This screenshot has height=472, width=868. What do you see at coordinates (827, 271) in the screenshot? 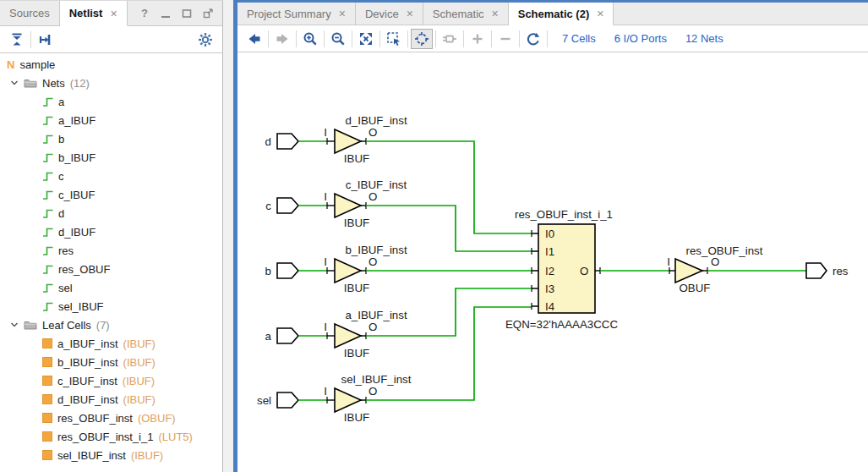
I see `output-port-res: res` at bounding box center [827, 271].